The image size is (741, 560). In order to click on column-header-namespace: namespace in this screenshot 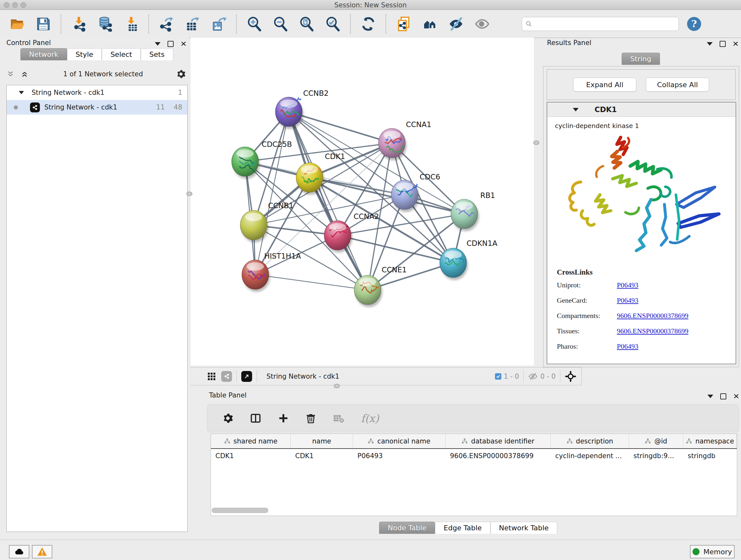, I will do `click(710, 441)`.